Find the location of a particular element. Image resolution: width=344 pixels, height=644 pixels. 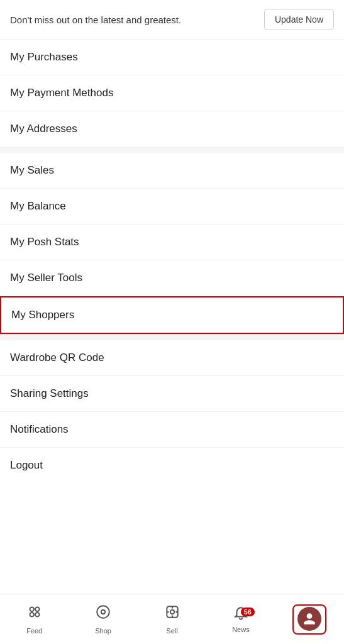

news-bell-wrapper: 56 is located at coordinates (241, 615).